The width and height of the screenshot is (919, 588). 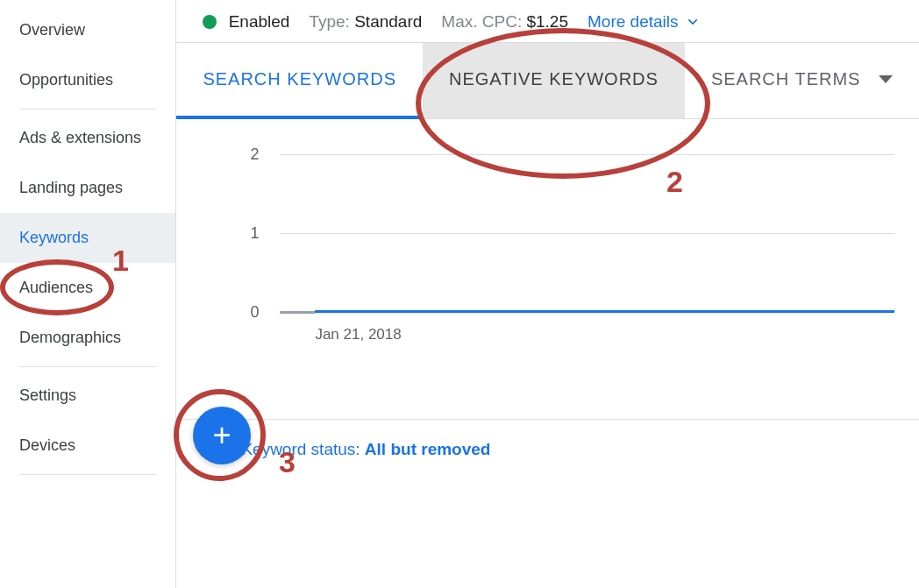 What do you see at coordinates (303, 449) in the screenshot?
I see `filter-chip-label: Keyword status:` at bounding box center [303, 449].